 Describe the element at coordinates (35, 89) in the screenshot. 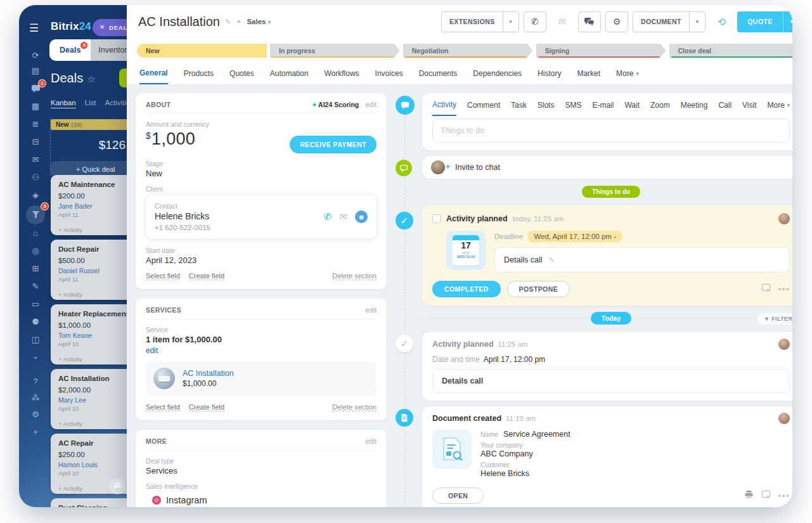

I see `messenger-icon: 2` at that location.